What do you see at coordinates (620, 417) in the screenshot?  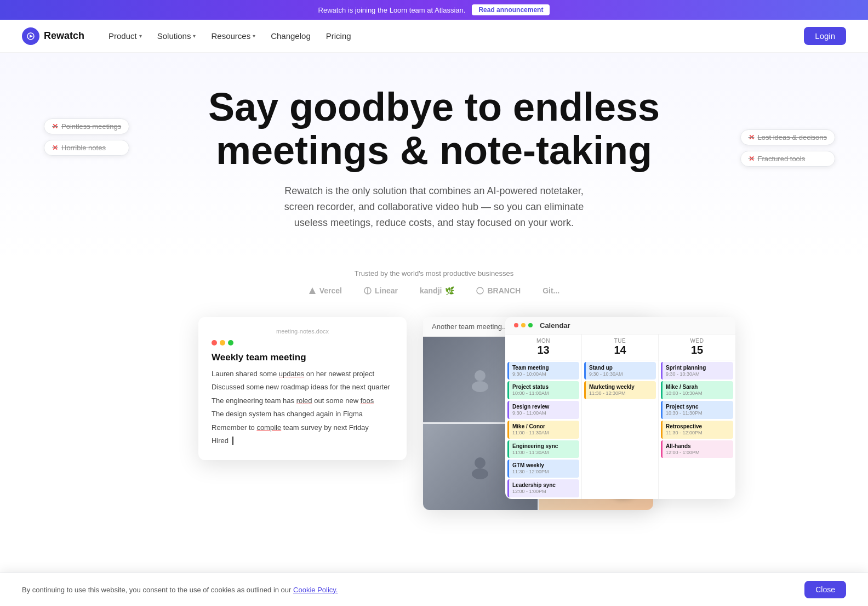 I see `calendar-days: MON 13 Team meeting 9:30 - 10:00AM Proje…` at bounding box center [620, 417].